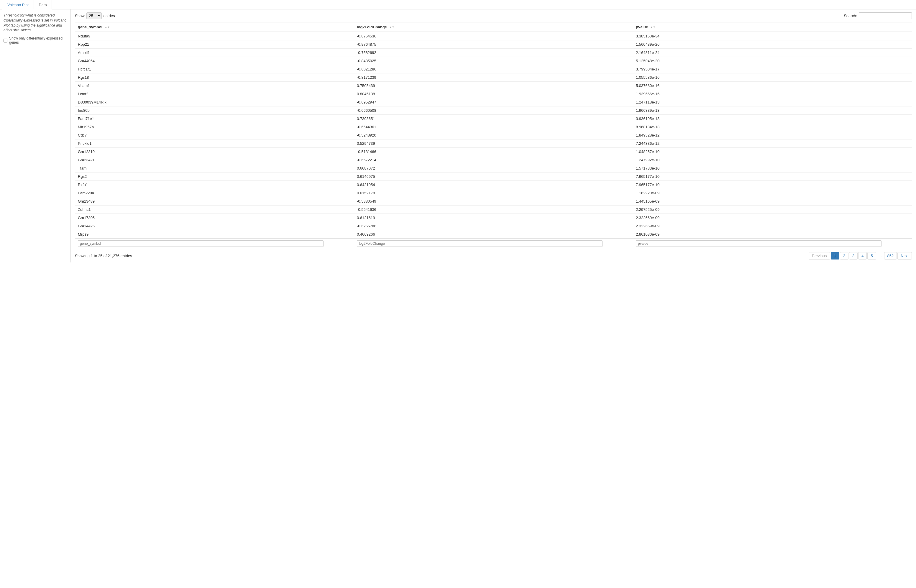  What do you see at coordinates (860, 256) in the screenshot?
I see `pagination: Previous 1 2 3 4 5 ... 852 Next` at bounding box center [860, 256].